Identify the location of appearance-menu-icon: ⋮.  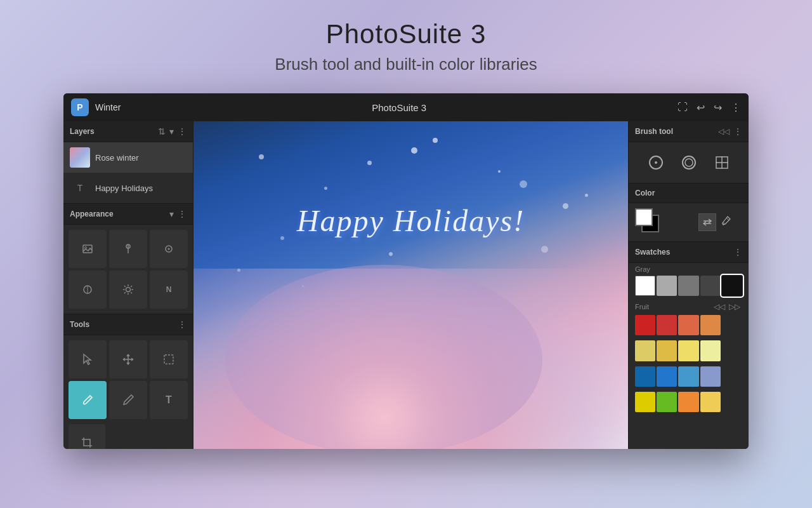
(182, 214).